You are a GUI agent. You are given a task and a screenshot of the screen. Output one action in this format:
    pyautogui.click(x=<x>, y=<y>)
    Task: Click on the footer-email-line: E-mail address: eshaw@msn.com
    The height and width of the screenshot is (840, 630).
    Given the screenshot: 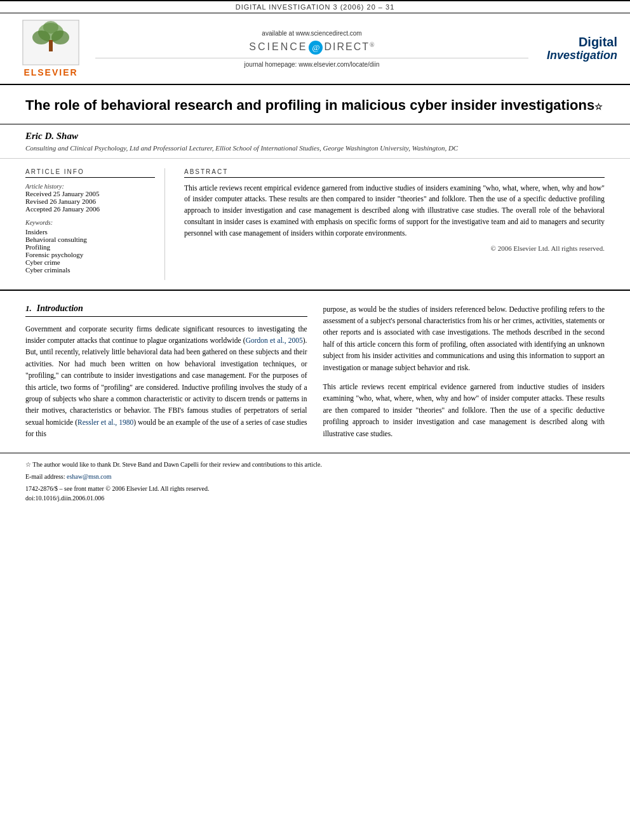 What is the action you would take?
    pyautogui.click(x=315, y=476)
    